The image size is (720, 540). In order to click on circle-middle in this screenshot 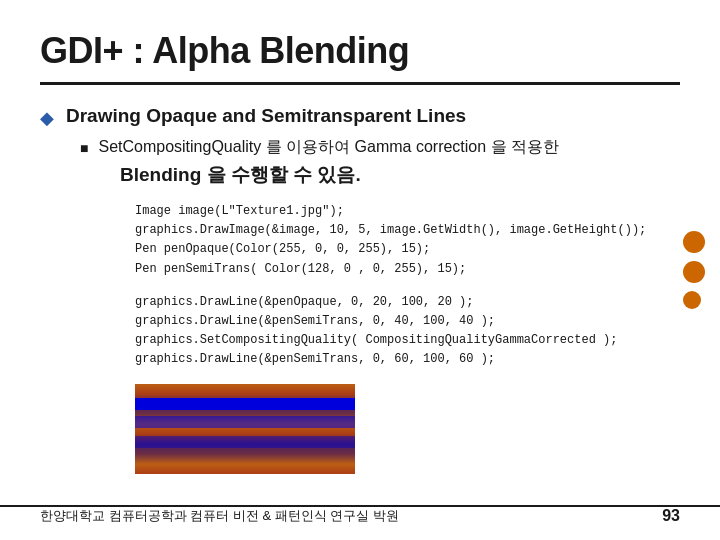, I will do `click(694, 272)`.